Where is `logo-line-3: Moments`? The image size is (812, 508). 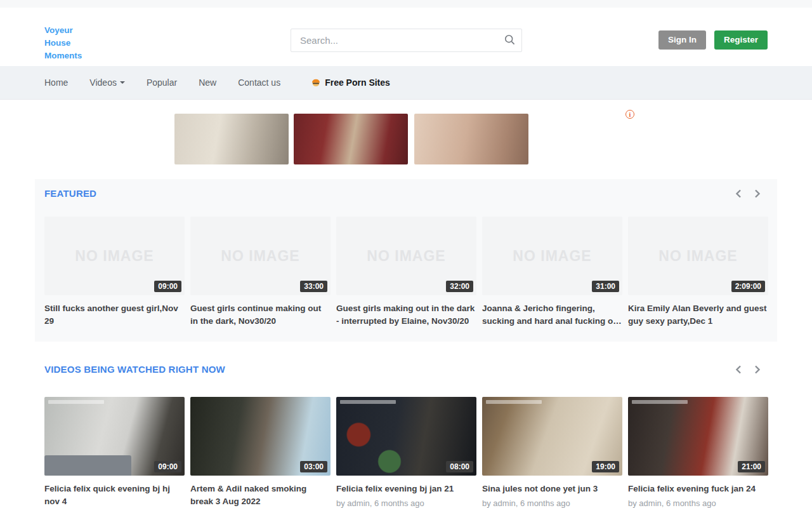
logo-line-3: Moments is located at coordinates (63, 56).